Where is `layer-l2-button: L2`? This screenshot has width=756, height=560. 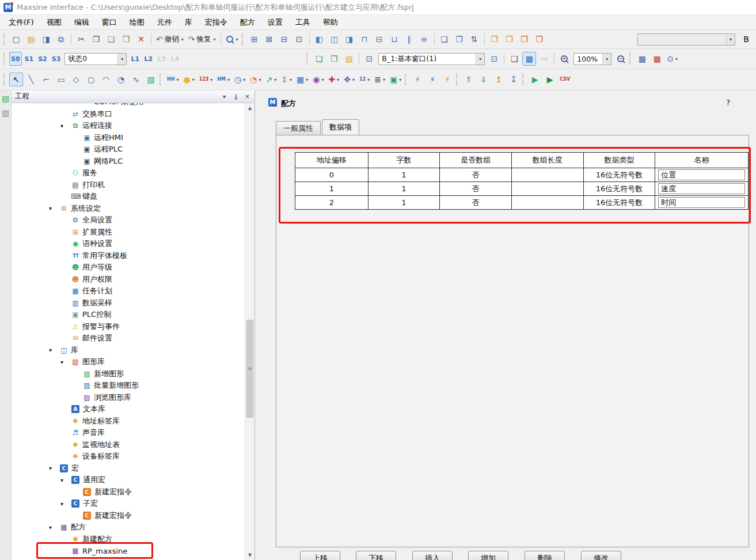
layer-l2-button: L2 is located at coordinates (149, 59).